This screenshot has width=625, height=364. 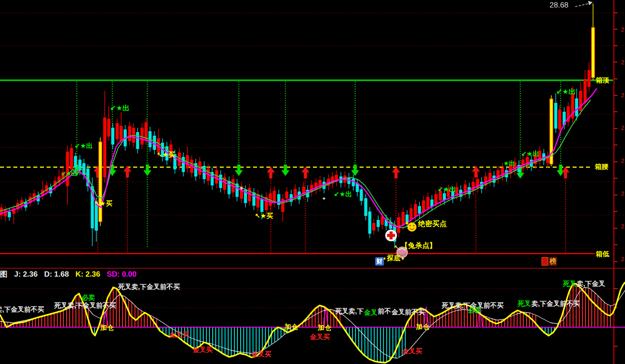 I want to click on indicator-header: 图 J: 2.36 D: 1.68 K: 2.36 SD: 0.00, so click(x=70, y=274).